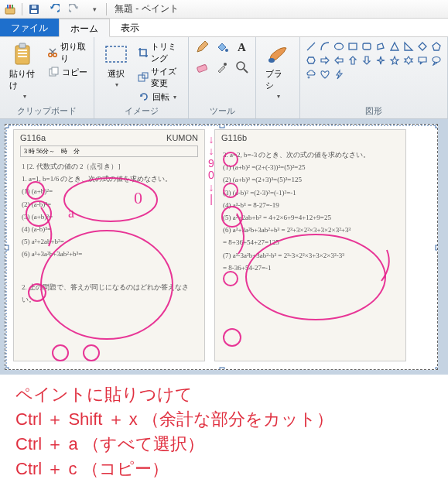  Describe the element at coordinates (409, 60) in the screenshot. I see `shape-star6` at that location.